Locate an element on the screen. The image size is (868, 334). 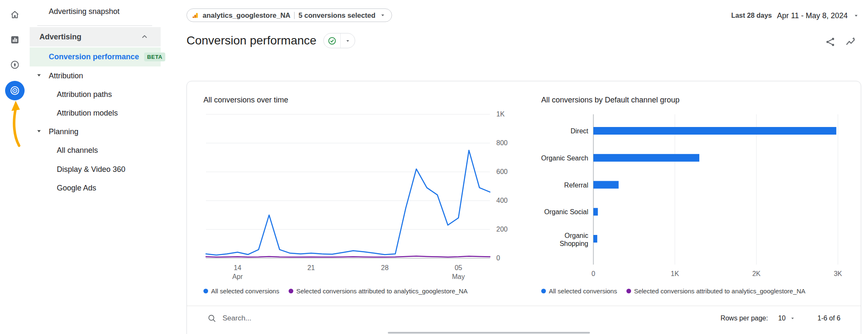
svg-text: Organic Social is located at coordinates (566, 212).